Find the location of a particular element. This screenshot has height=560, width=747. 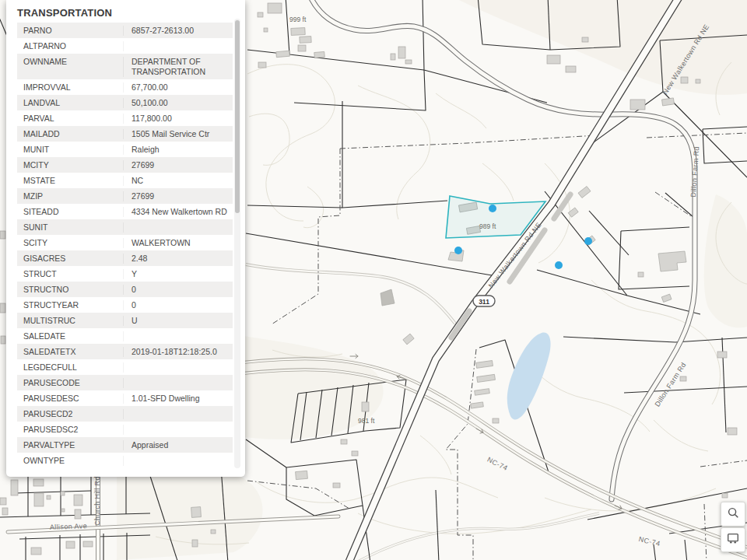

route-shield-label: 311 is located at coordinates (484, 302).